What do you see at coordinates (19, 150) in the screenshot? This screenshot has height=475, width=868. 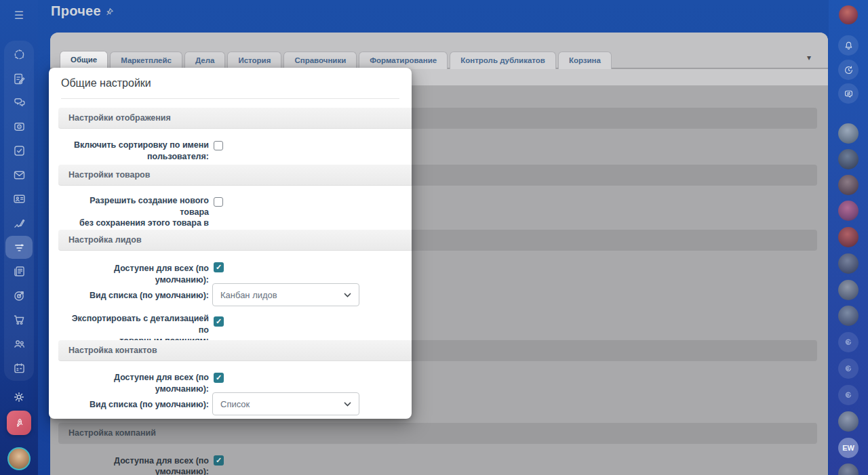 I see `tasks-icon` at bounding box center [19, 150].